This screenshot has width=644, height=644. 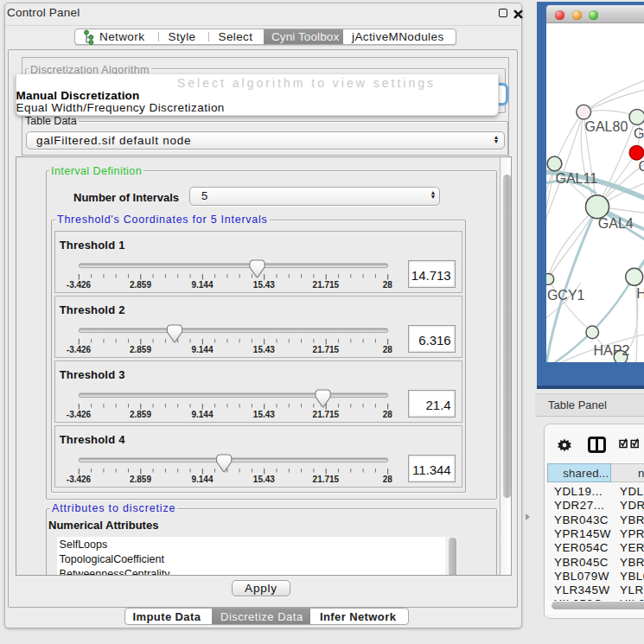 What do you see at coordinates (615, 223) in the screenshot?
I see `svg-text: GAL4` at bounding box center [615, 223].